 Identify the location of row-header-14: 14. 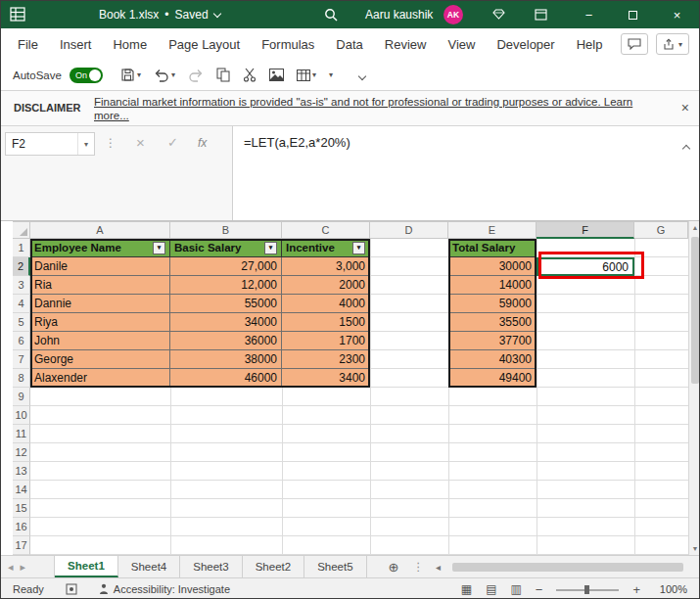
(22, 489).